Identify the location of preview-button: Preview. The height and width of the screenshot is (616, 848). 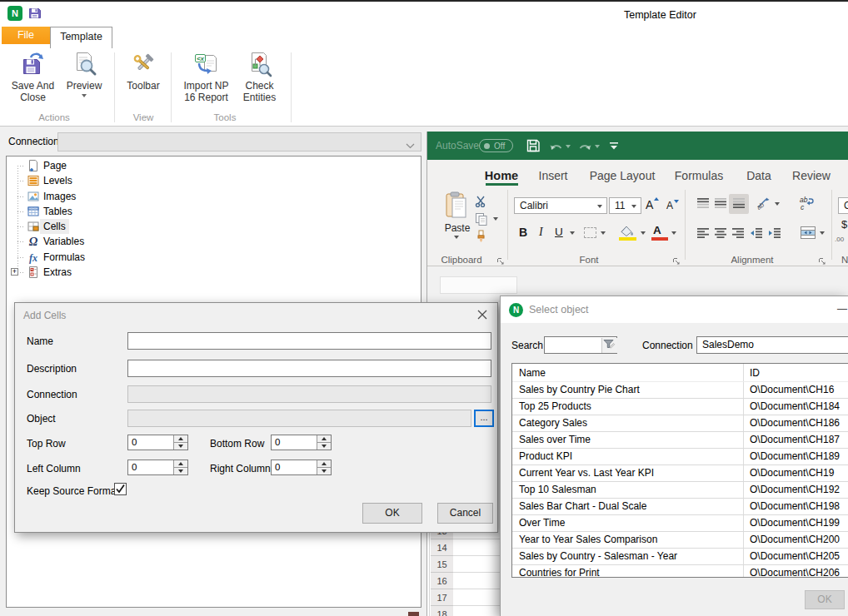
(84, 74).